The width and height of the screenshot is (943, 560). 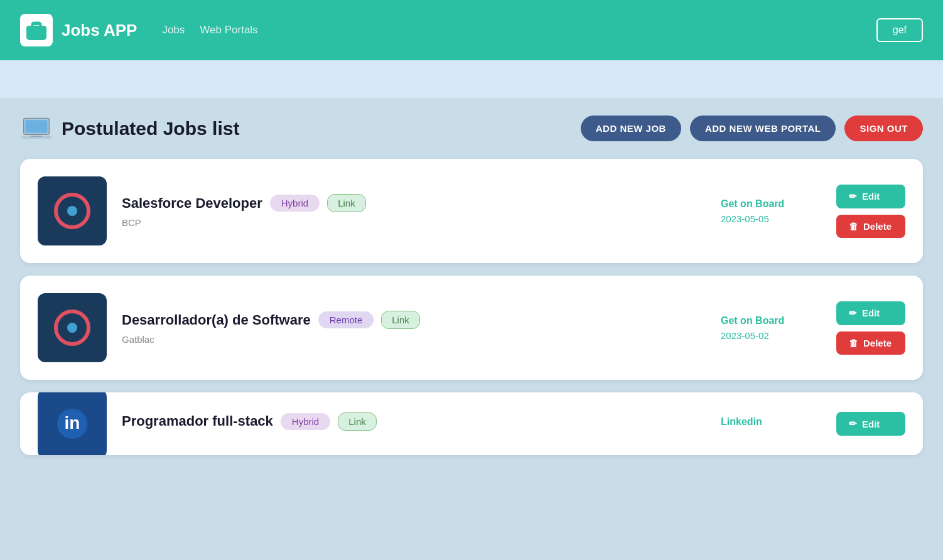 I want to click on job-logo: in, so click(x=72, y=424).